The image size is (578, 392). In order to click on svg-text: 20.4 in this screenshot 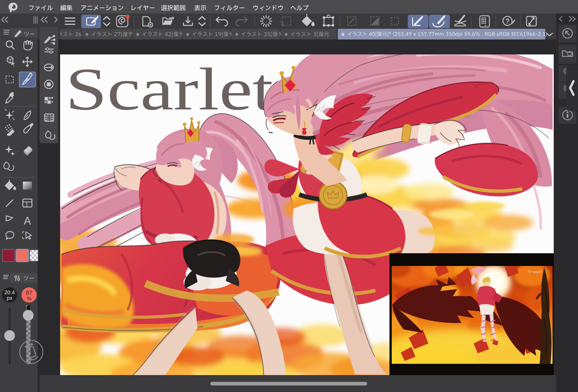, I will do `click(10, 292)`.